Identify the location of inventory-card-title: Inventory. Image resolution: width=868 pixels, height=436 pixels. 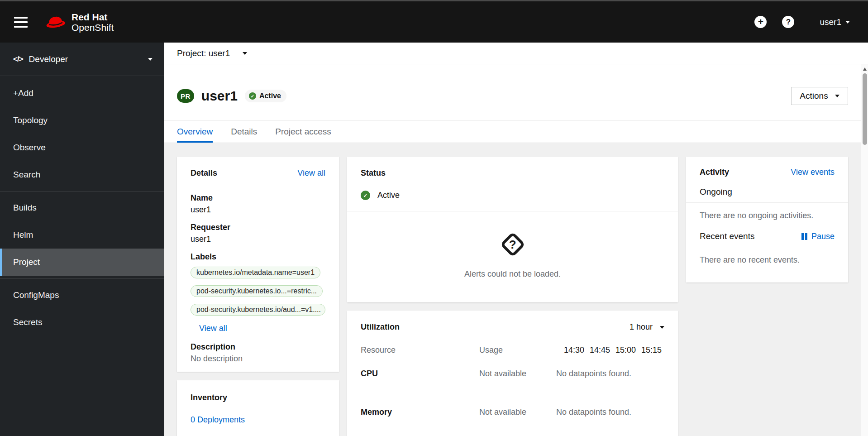
(209, 398).